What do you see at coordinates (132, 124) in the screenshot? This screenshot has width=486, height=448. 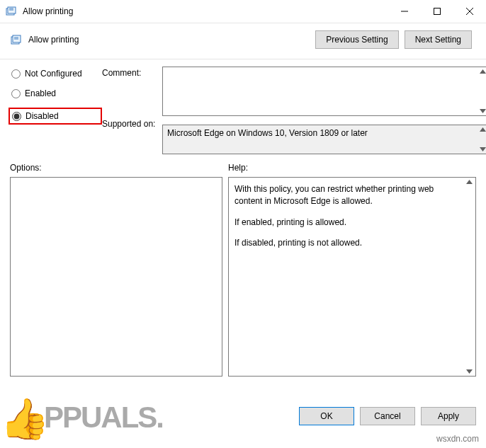 I see `supported-on-label: Supported on:` at bounding box center [132, 124].